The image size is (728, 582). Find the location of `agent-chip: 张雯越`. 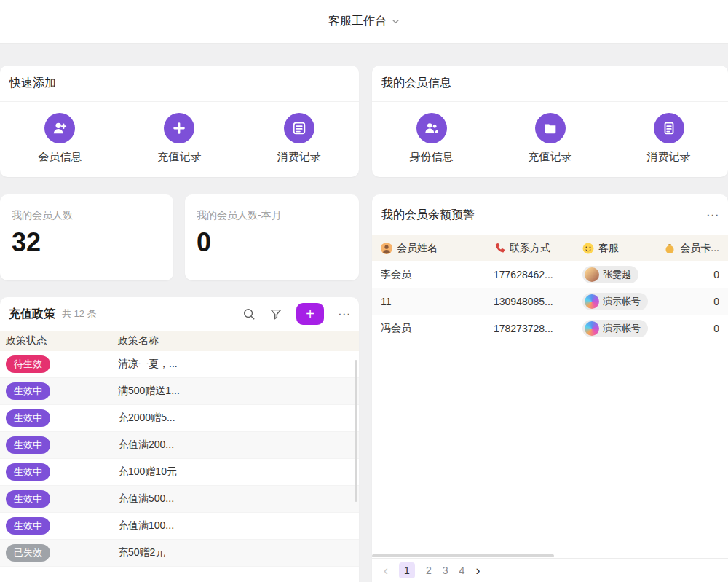

agent-chip: 张雯越 is located at coordinates (610, 275).